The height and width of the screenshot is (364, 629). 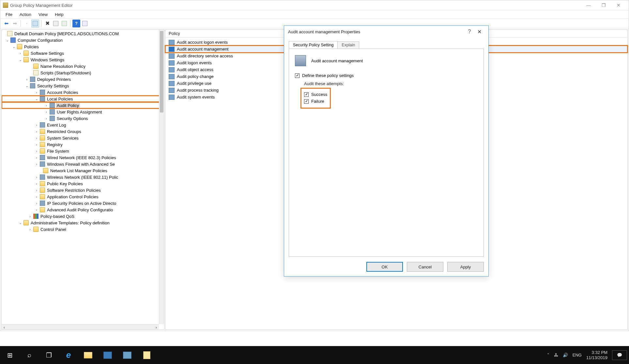 I want to click on search-button: ⌕, so click(x=29, y=355).